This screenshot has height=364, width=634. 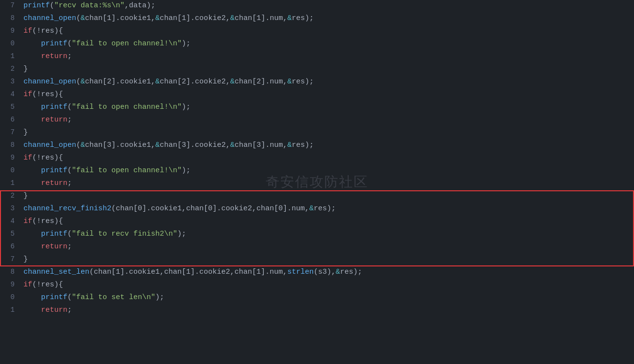 I want to click on line-content: channel_open(&chan[2].cookie1,&chan[2].c…, so click(x=327, y=82).